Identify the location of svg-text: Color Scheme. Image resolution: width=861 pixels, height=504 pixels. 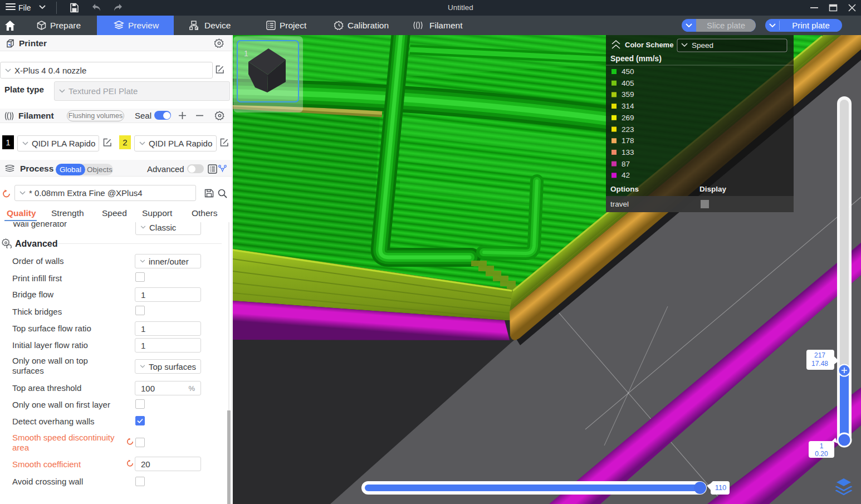
(649, 45).